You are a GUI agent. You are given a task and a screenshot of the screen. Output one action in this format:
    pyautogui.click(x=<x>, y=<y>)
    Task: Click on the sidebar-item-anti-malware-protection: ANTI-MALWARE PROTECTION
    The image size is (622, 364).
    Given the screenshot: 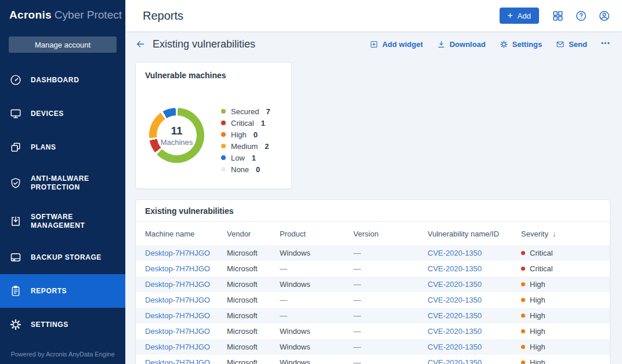 What is the action you would take?
    pyautogui.click(x=63, y=183)
    